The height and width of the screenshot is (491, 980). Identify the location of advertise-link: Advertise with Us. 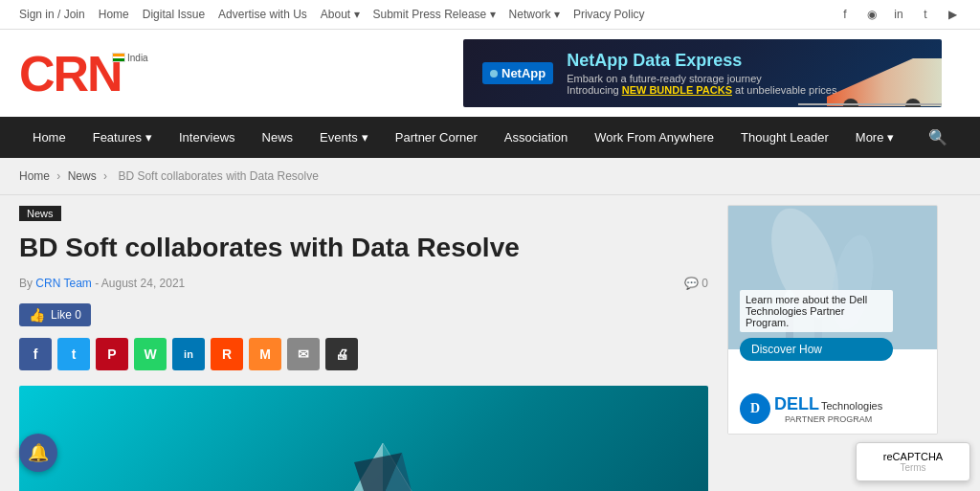
(262, 14).